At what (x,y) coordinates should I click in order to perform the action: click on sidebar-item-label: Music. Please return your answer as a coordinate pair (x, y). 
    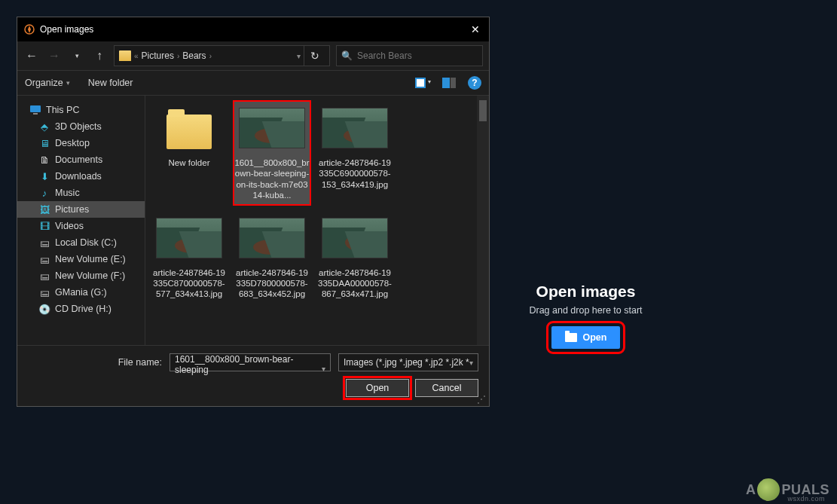
    Looking at the image, I should click on (68, 193).